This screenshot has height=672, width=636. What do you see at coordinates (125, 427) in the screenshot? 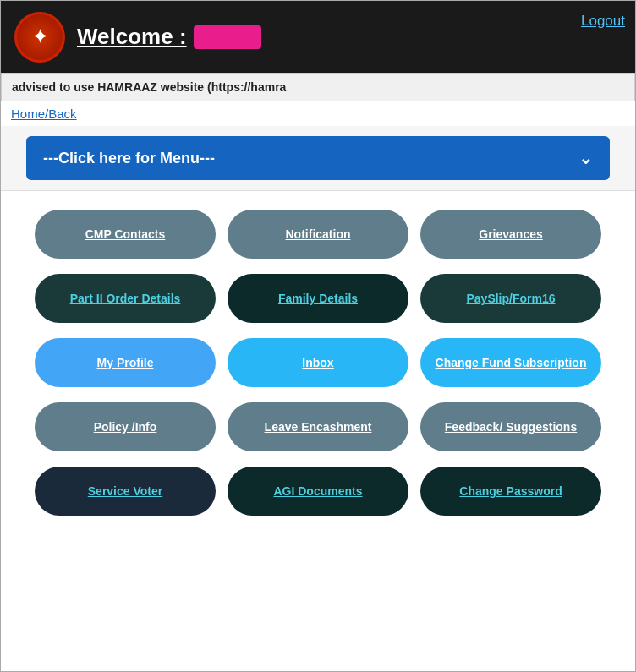
I see `policy-info-button: Policy /Info` at bounding box center [125, 427].